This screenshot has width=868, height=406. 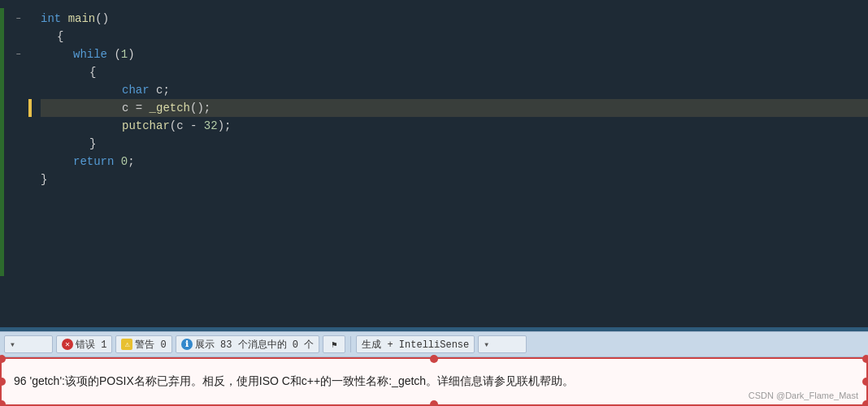 What do you see at coordinates (415, 344) in the screenshot?
I see `build-label: 生成 + IntelliSense` at bounding box center [415, 344].